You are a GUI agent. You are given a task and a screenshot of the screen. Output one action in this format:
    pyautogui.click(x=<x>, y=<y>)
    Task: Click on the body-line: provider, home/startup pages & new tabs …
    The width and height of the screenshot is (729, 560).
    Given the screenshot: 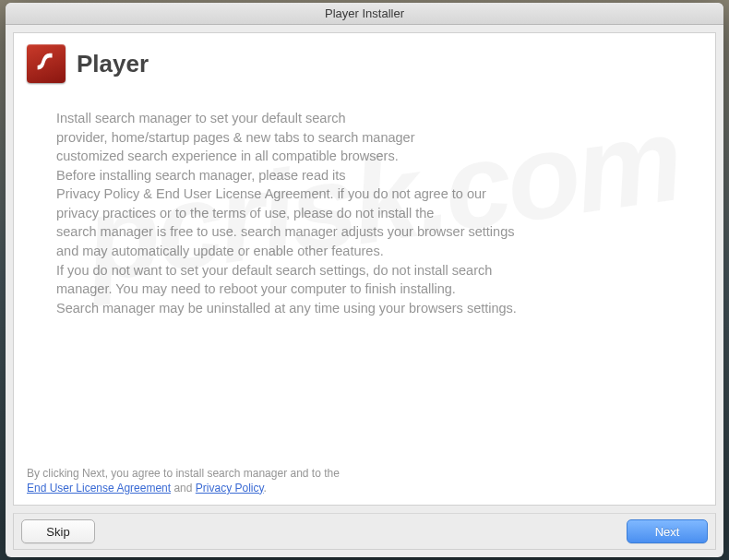 What is the action you would take?
    pyautogui.click(x=236, y=137)
    